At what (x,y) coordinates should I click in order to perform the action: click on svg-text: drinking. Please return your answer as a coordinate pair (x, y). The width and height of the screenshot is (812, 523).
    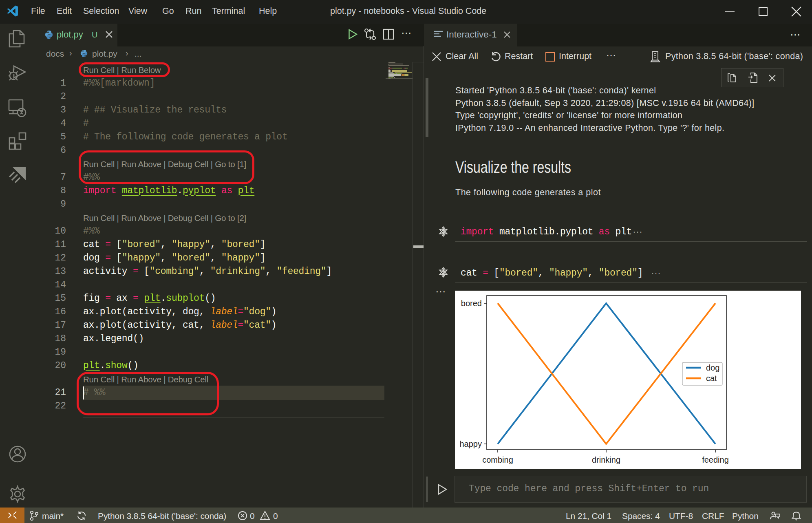
    Looking at the image, I should click on (606, 460).